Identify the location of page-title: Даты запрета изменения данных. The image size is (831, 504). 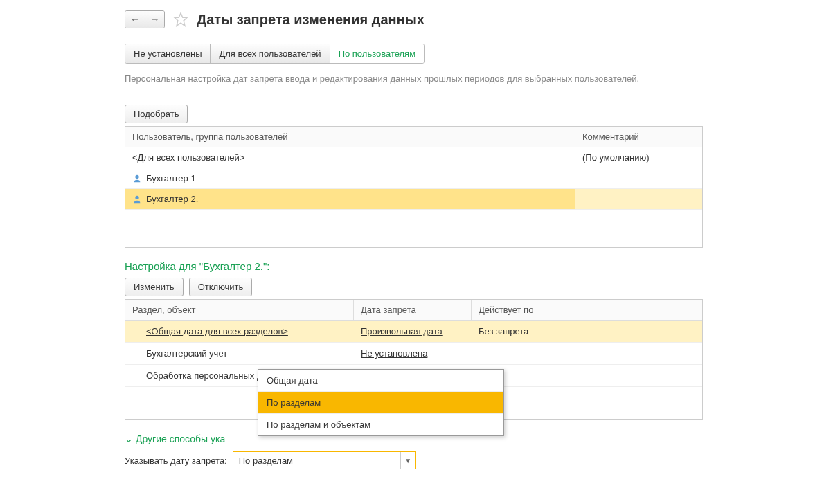
(310, 19).